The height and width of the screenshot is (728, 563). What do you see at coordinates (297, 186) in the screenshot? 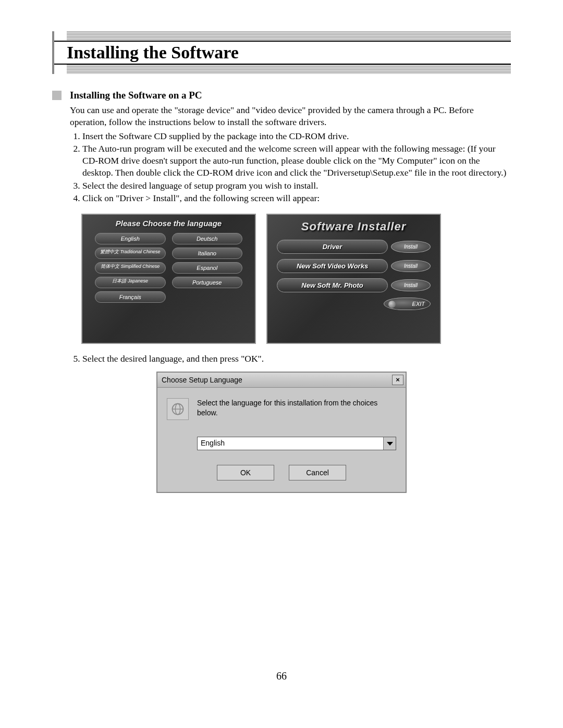
I see `step-item: Select the desired language of setup pro…` at bounding box center [297, 186].